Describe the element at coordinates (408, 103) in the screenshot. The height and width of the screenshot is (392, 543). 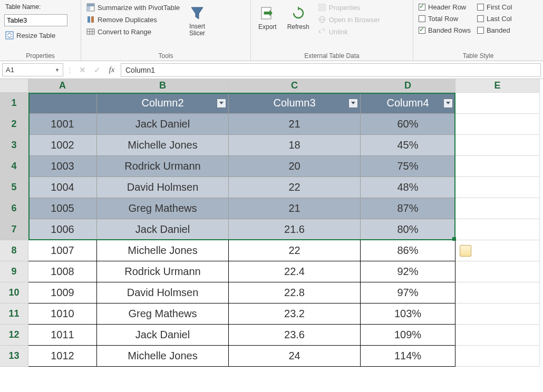
I see `table-header-cell: Column4` at that location.